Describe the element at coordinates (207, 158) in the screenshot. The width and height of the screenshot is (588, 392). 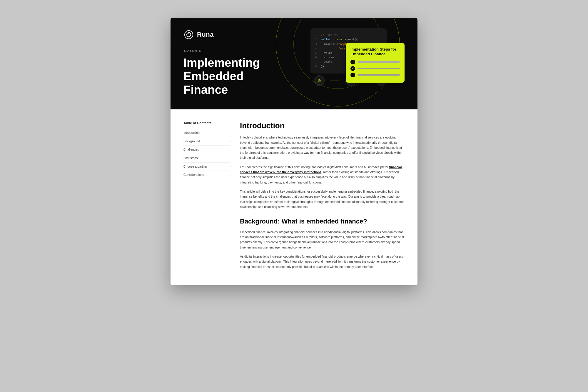
I see `toc-item-first-steps: First steps ›` at that location.